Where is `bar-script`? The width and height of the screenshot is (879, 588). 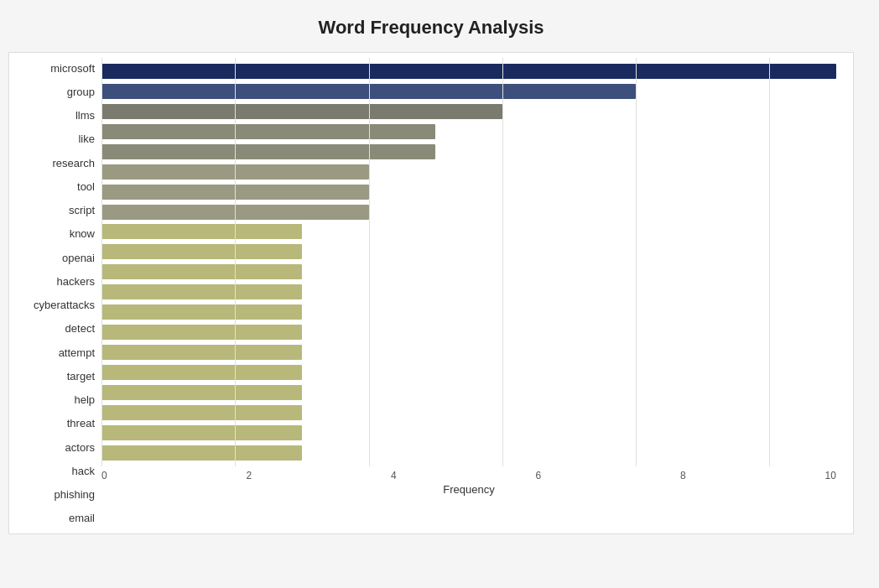 bar-script is located at coordinates (235, 192).